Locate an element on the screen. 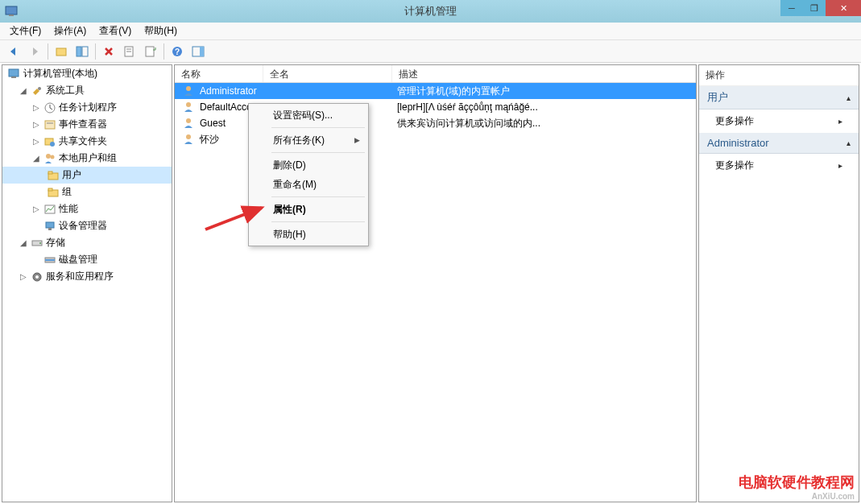 The height and width of the screenshot is (504, 861). tree-shared-folders: ▷ 共享文件夹 is located at coordinates (87, 142).